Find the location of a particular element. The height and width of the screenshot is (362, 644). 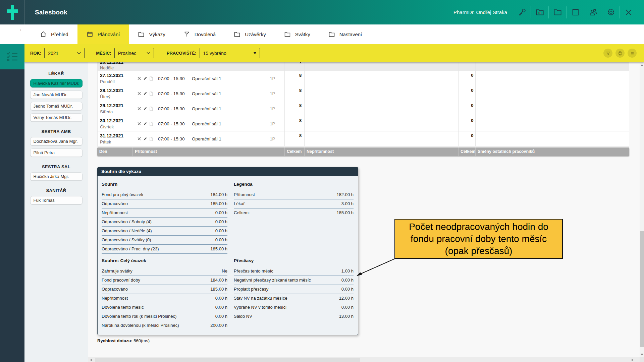

staff-group-title: SANITÁŘ is located at coordinates (56, 190).